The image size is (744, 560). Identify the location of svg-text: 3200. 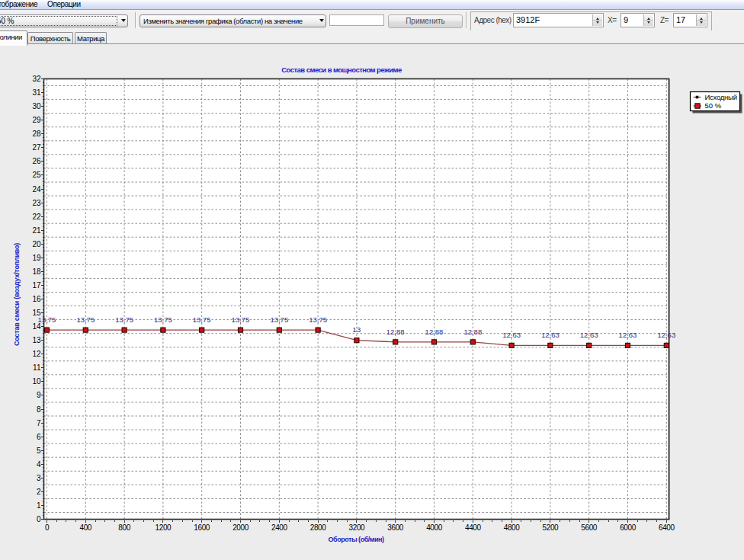
(357, 527).